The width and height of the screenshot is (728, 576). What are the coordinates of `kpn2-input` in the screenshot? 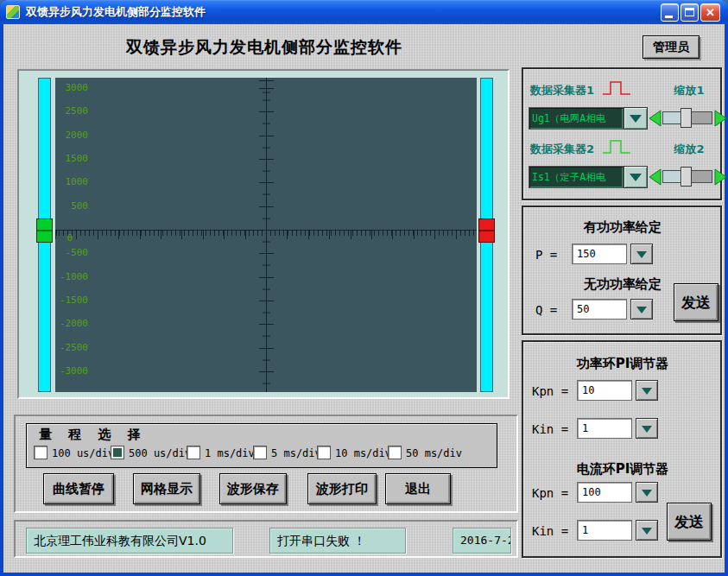 It's located at (605, 492).